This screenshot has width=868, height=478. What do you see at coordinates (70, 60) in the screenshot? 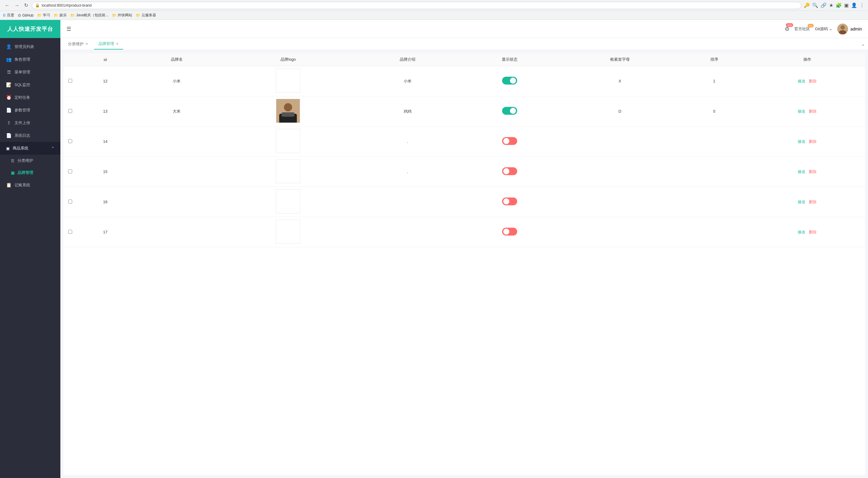
I see `th-checkbox` at bounding box center [70, 60].